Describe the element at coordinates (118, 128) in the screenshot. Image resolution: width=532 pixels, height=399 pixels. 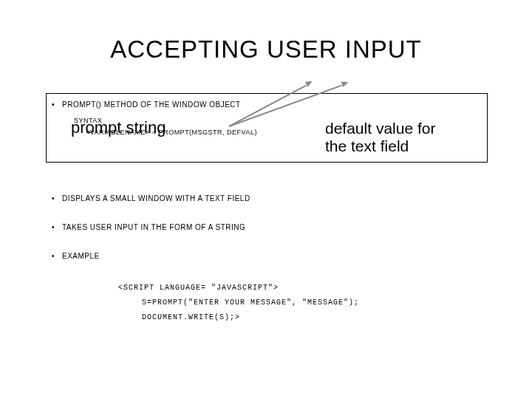
I see `prompt-string-overlay: prompt string` at that location.